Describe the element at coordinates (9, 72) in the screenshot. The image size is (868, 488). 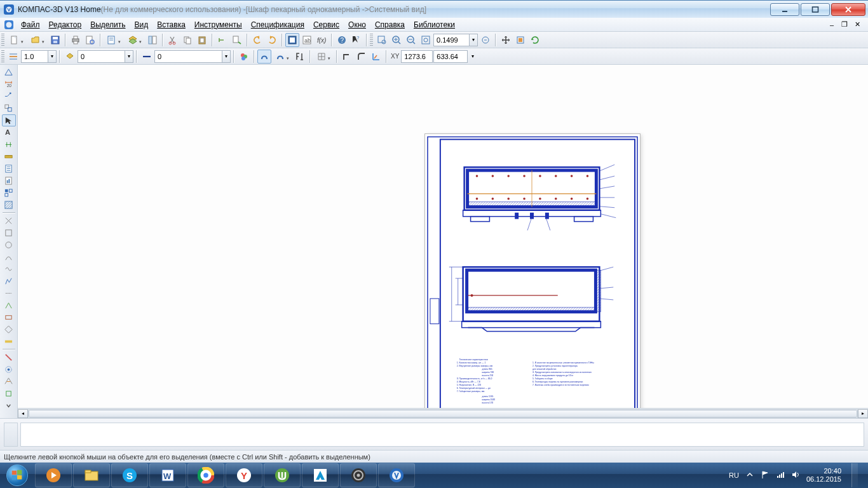
I see `geometry-panel-icon` at that location.